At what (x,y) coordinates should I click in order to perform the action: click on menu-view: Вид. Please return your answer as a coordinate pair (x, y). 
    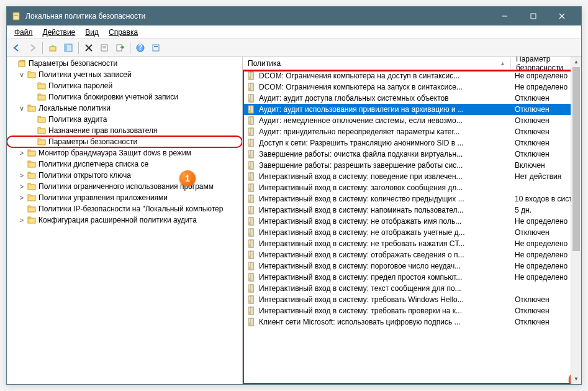
    Looking at the image, I should click on (92, 32).